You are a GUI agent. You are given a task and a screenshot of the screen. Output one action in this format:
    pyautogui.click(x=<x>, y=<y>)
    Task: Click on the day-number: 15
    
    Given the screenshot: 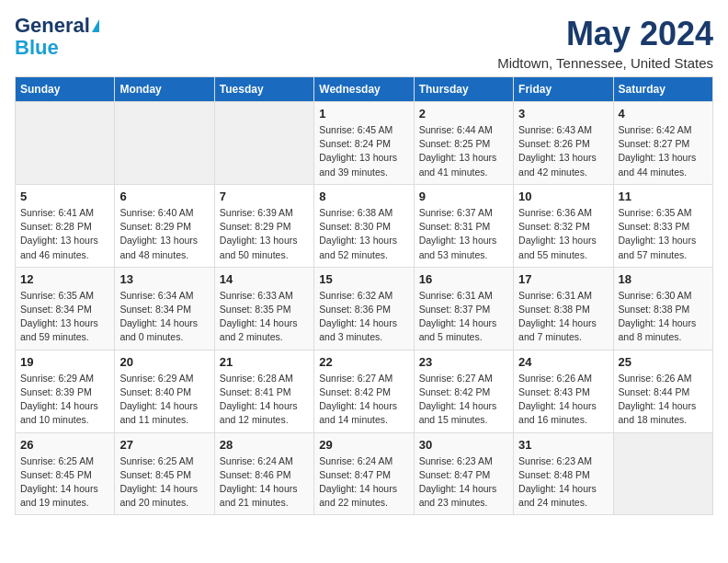 What is the action you would take?
    pyautogui.click(x=364, y=280)
    